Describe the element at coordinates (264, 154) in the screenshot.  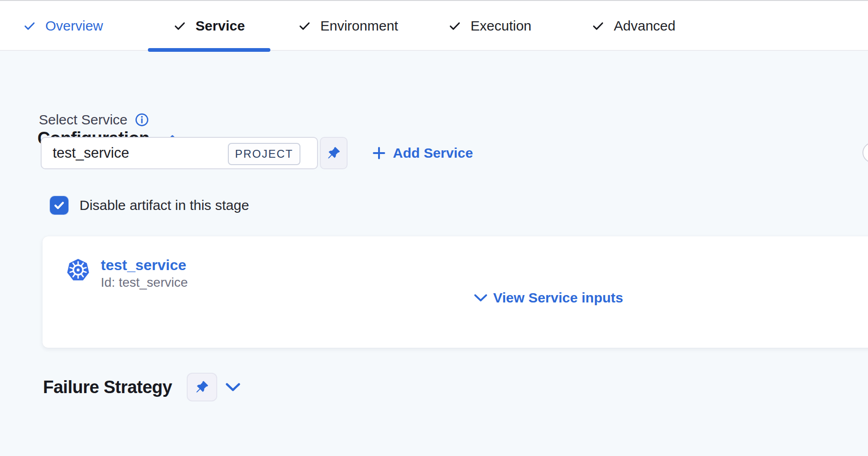
I see `scope-badge: PROJECT` at that location.